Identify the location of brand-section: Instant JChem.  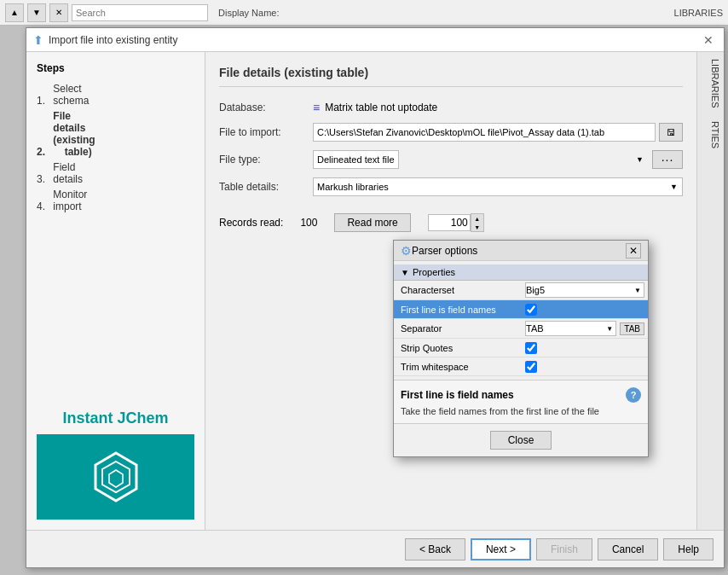
(116, 461).